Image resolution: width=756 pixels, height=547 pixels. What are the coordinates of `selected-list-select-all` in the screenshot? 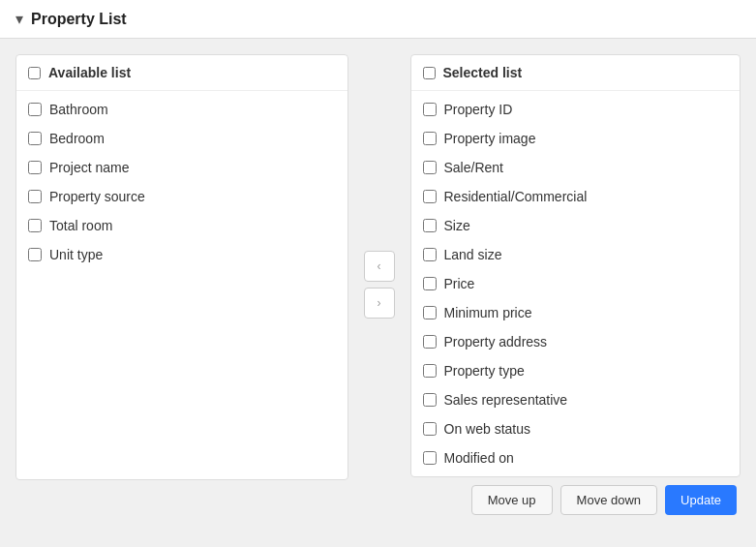 It's located at (430, 74).